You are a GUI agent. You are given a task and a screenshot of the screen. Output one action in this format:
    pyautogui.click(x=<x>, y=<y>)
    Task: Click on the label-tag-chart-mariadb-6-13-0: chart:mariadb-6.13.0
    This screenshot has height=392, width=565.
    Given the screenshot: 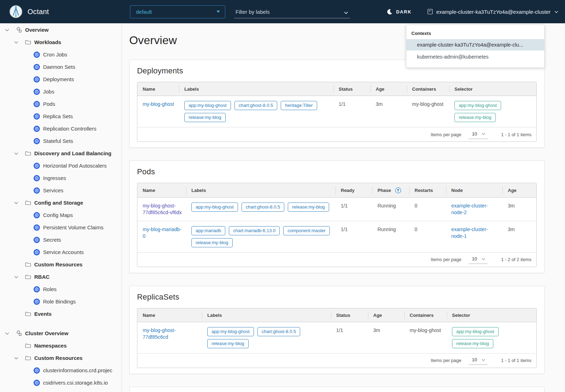 What is the action you would take?
    pyautogui.click(x=254, y=231)
    